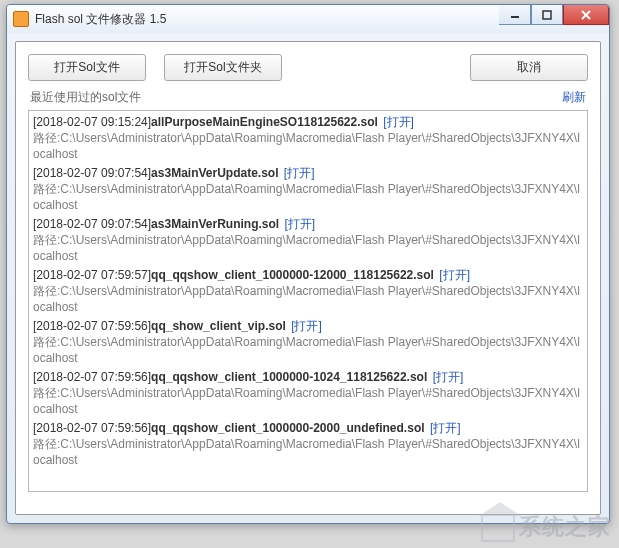 The height and width of the screenshot is (548, 619). I want to click on list-item: [2018-02-07 07:59:57]qq_qqshow_client_10…, so click(308, 292).